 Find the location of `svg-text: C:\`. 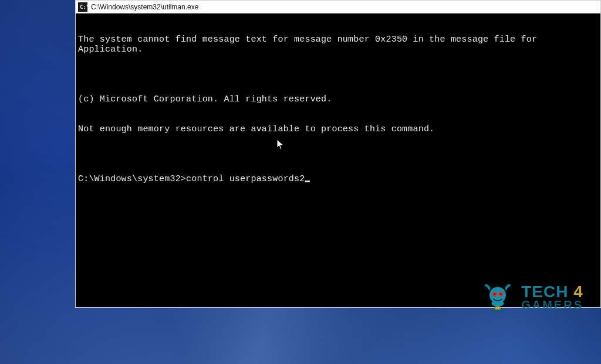

svg-text: C:\ is located at coordinates (83, 7).